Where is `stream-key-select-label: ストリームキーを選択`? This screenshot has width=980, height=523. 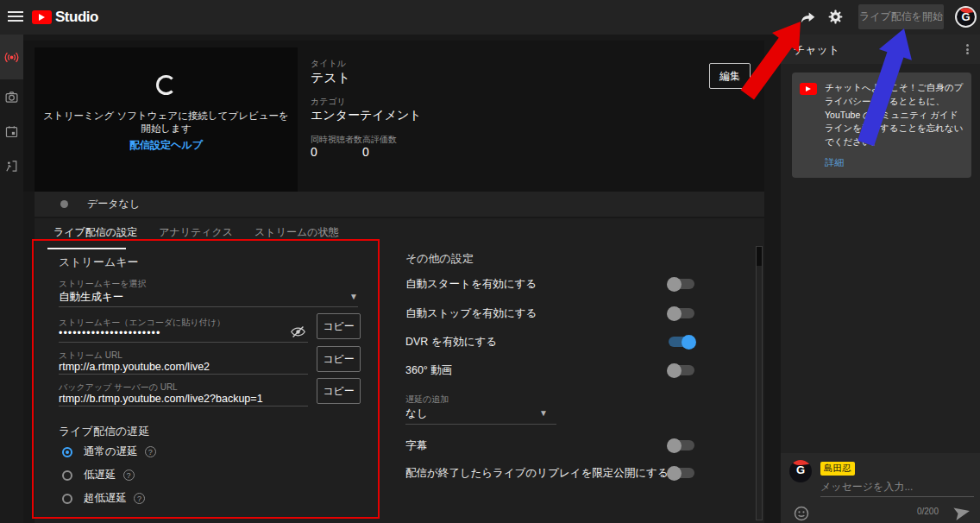 stream-key-select-label: ストリームキーを選択 is located at coordinates (102, 284).